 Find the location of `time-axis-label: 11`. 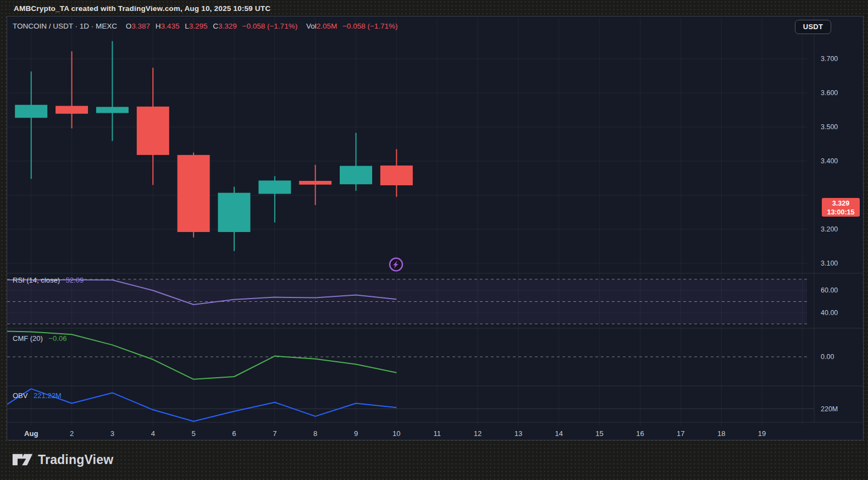

time-axis-label: 11 is located at coordinates (437, 433).